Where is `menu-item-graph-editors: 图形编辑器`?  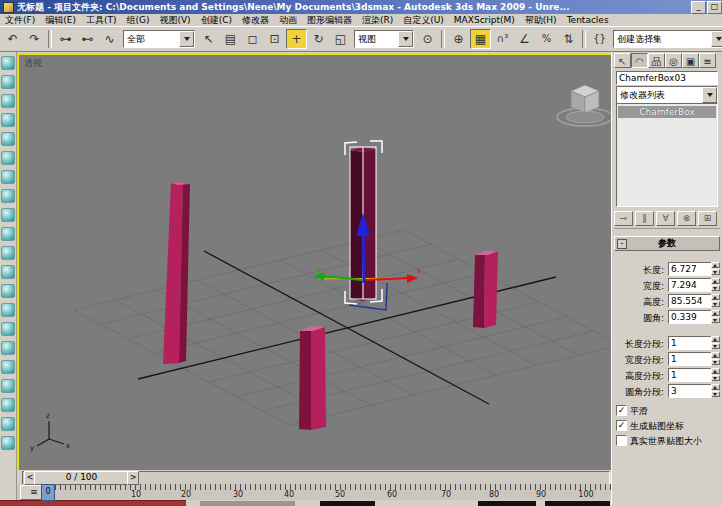
menu-item-graph-editors: 图形编辑器 is located at coordinates (330, 20).